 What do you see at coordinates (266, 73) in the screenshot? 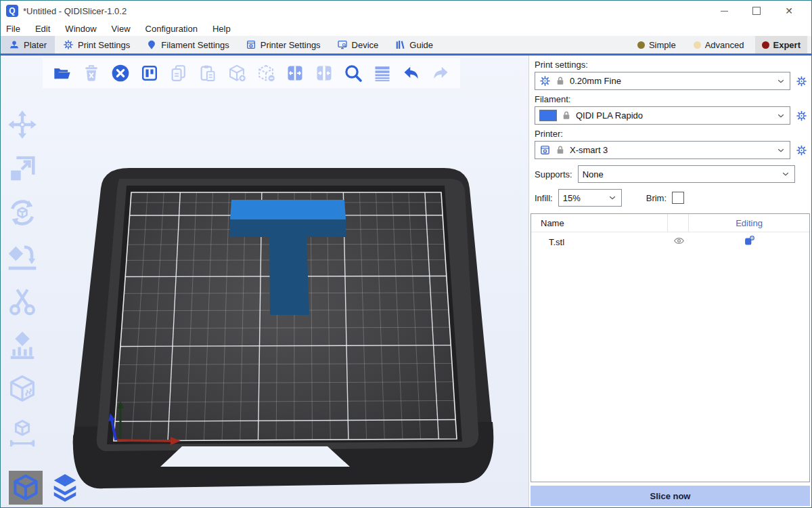
I see `cube-minus-icon` at bounding box center [266, 73].